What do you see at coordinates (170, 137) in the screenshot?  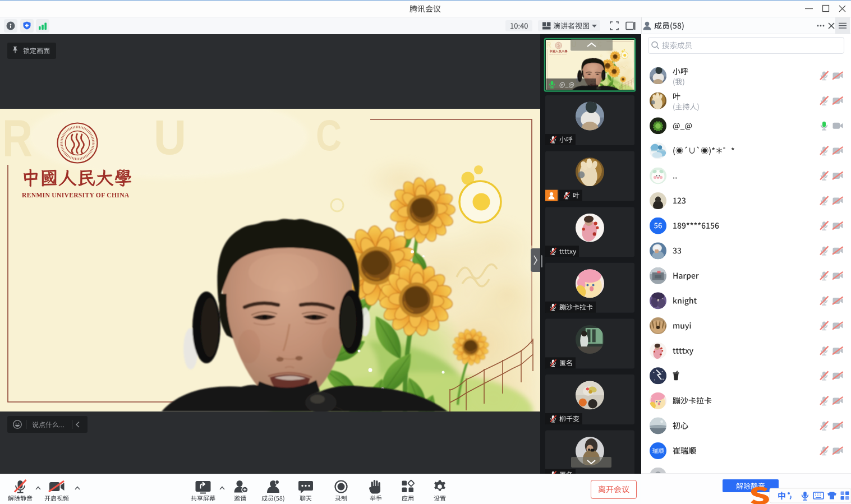 I see `svg-text: U` at bounding box center [170, 137].